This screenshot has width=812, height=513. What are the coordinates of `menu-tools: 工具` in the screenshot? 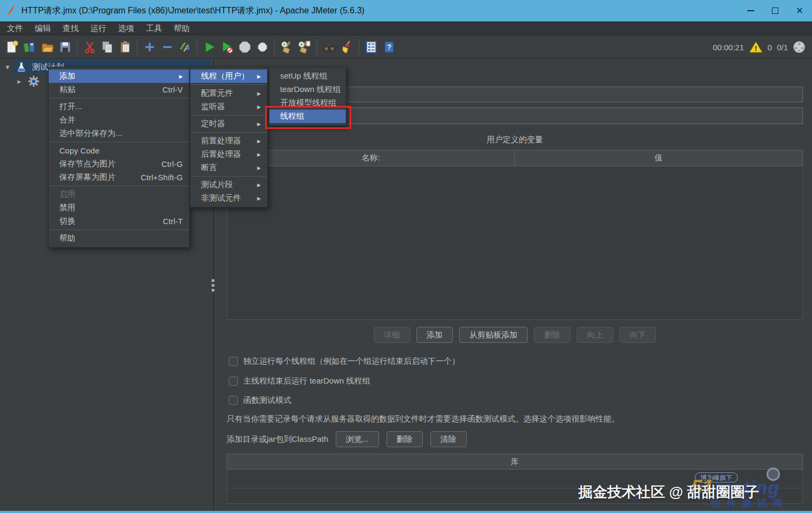 It's located at (154, 28).